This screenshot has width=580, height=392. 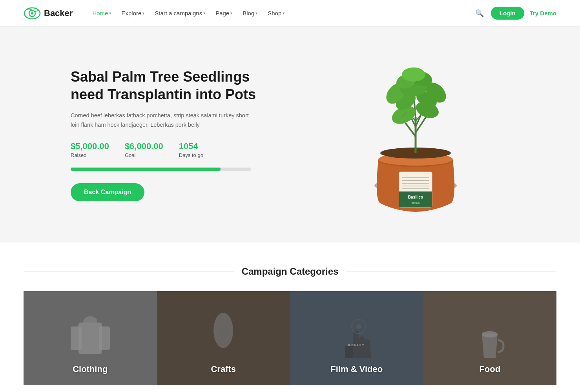 What do you see at coordinates (108, 192) in the screenshot?
I see `back-campaign-button: Back Campaign` at bounding box center [108, 192].